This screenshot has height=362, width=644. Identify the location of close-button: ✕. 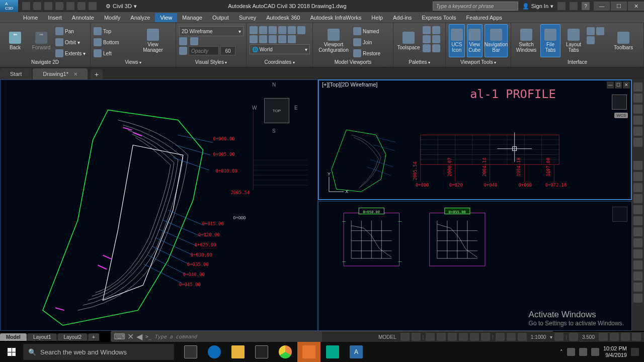
(636, 6).